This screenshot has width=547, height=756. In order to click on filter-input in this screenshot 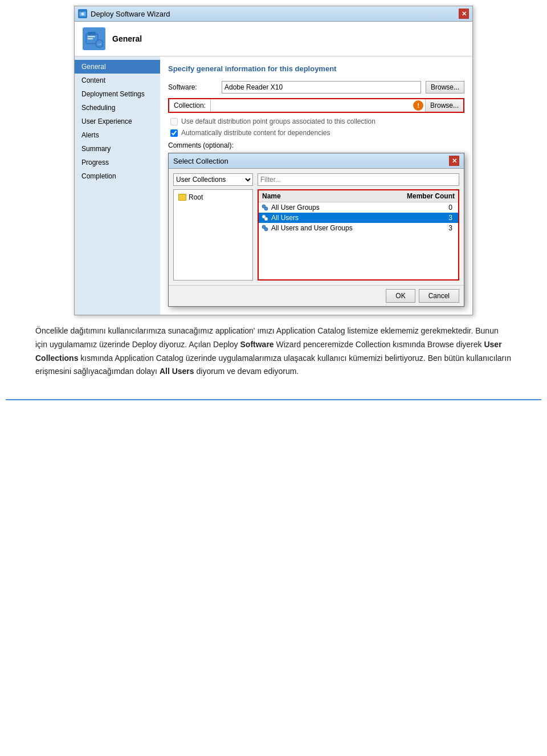, I will do `click(358, 180)`.